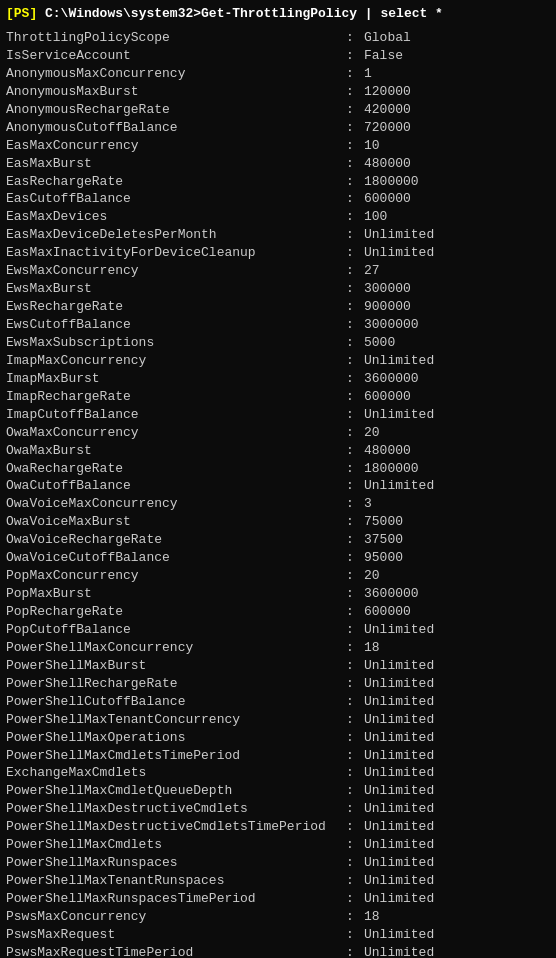 Image resolution: width=556 pixels, height=958 pixels. What do you see at coordinates (278, 486) in the screenshot?
I see `table-row: OwaCutoffBalance : Unlimited` at bounding box center [278, 486].